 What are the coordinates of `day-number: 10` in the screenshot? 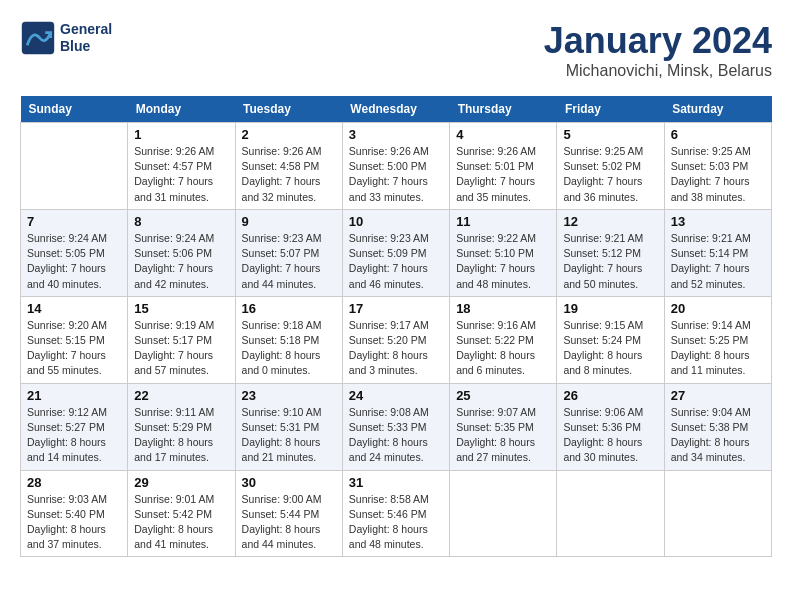 It's located at (396, 222).